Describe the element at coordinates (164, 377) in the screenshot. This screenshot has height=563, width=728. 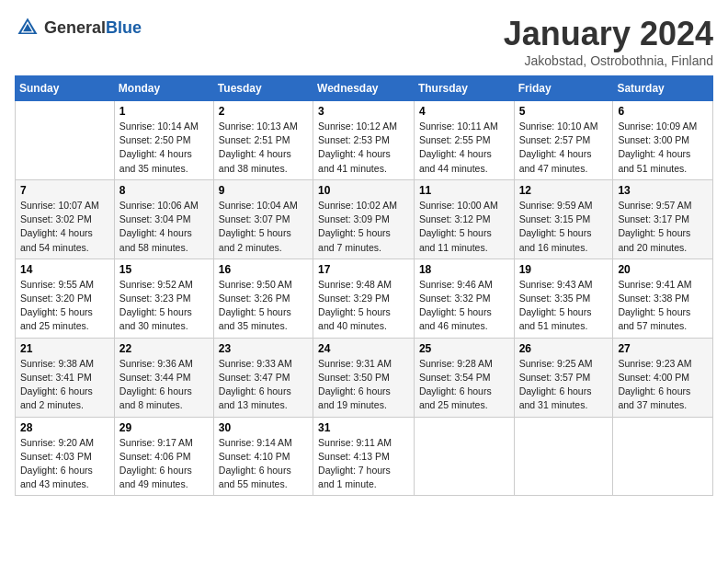
I see `calendar-cell: 22Sunrise: 9:36 AM Sunset: 3:44 PM Dayli…` at that location.